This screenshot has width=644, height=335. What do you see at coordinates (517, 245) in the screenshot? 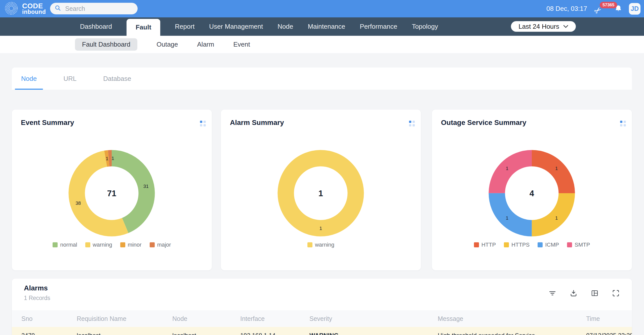
I see `legend-item: HTTPS` at bounding box center [517, 245].